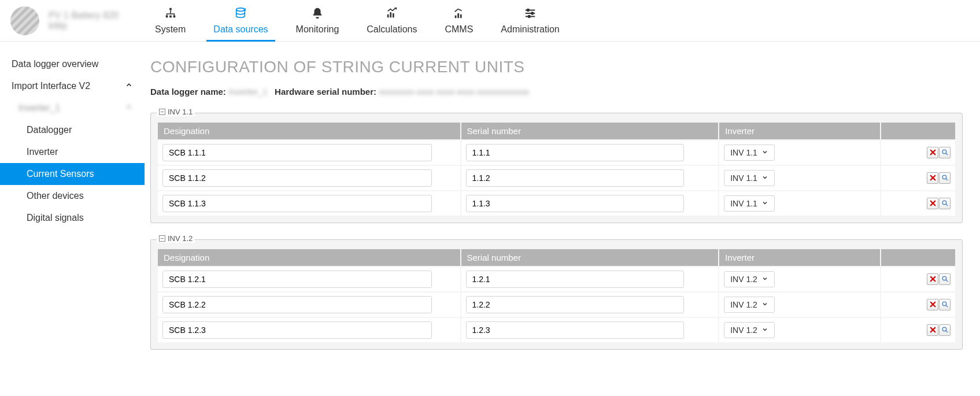 The width and height of the screenshot is (980, 396). Describe the element at coordinates (39, 108) in the screenshot. I see `sidebar-item-label: Inverter_1` at that location.